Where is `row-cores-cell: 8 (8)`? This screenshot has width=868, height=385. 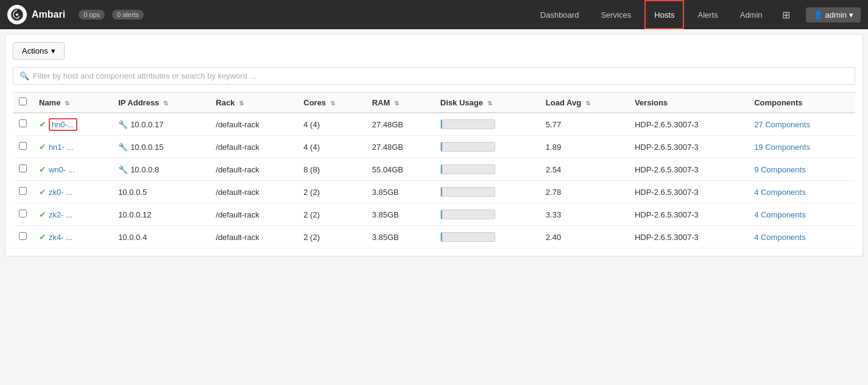
row-cores-cell: 8 (8) is located at coordinates (331, 169).